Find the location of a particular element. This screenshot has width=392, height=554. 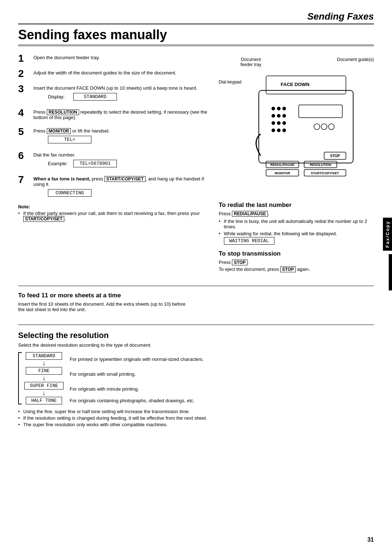

resolution-row-fine: FINE ↓ For originals with small printing… is located at coordinates (114, 374).